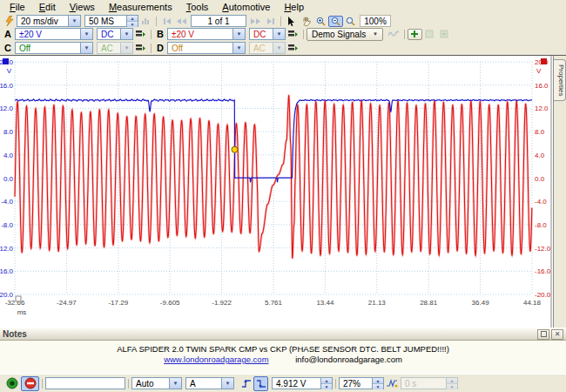  What do you see at coordinates (82, 7) in the screenshot?
I see `menu-item-views: Views` at bounding box center [82, 7].